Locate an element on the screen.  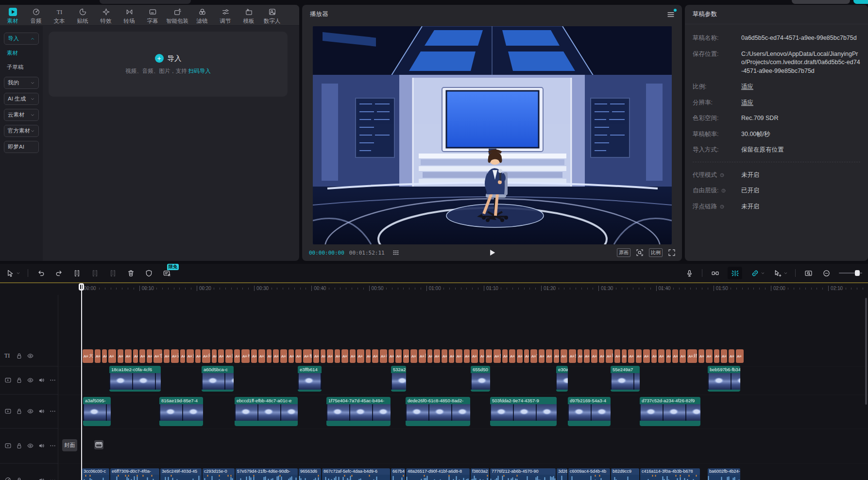
video-clip: d97b2169-54a3-4 is located at coordinates (589, 411).